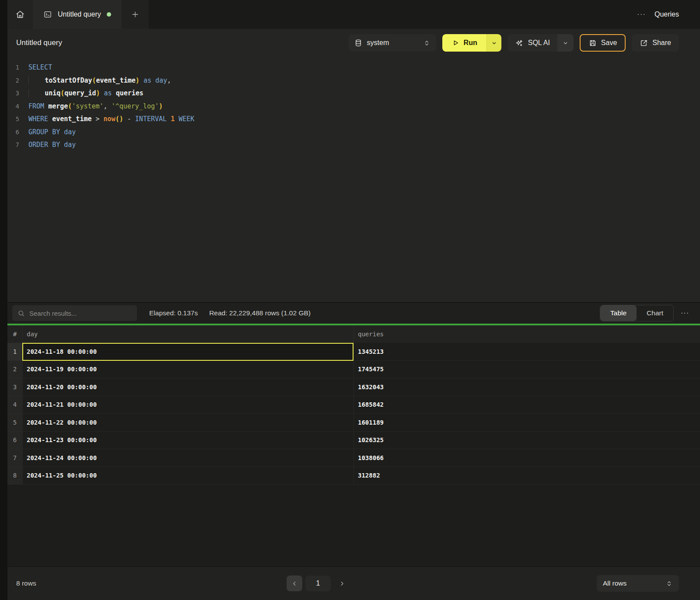  What do you see at coordinates (20, 14) in the screenshot?
I see `home-button` at bounding box center [20, 14].